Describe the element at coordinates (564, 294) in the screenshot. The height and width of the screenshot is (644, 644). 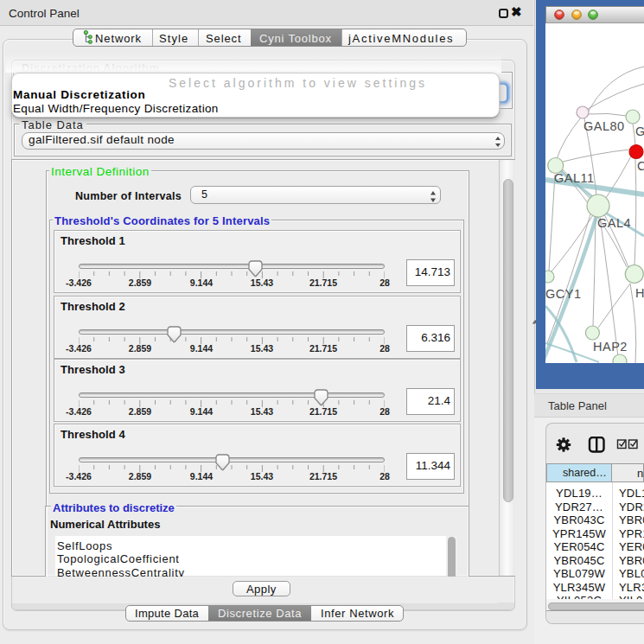
I see `svg-text: GCY1` at that location.